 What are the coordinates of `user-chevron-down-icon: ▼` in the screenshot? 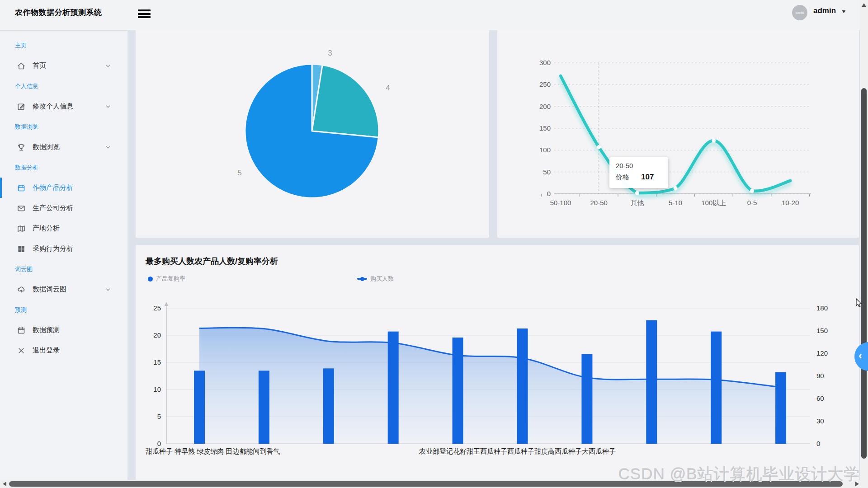 It's located at (844, 12).